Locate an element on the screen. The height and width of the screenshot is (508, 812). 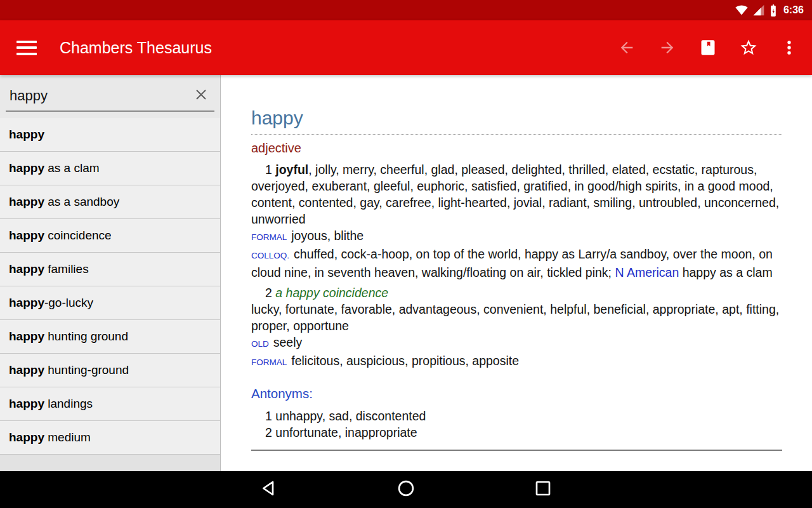
nav-recents-button is located at coordinates (543, 490).